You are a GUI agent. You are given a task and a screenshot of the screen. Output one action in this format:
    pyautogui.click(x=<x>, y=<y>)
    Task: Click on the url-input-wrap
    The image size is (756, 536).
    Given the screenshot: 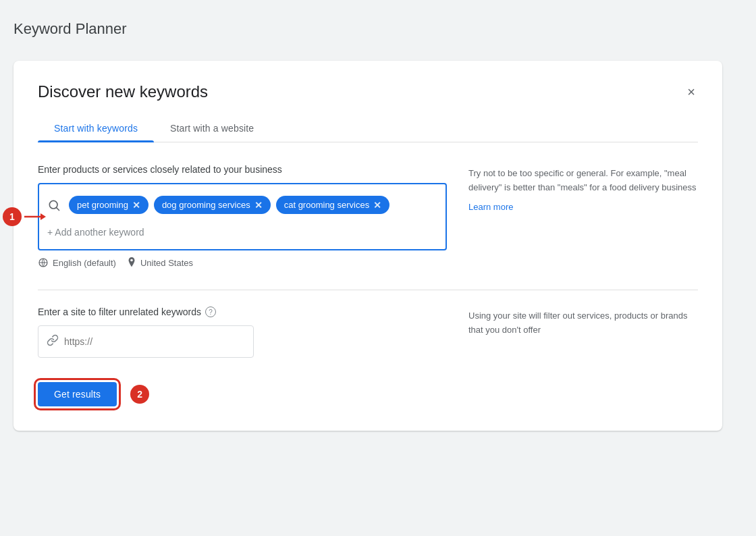 What is the action you would take?
    pyautogui.click(x=146, y=342)
    